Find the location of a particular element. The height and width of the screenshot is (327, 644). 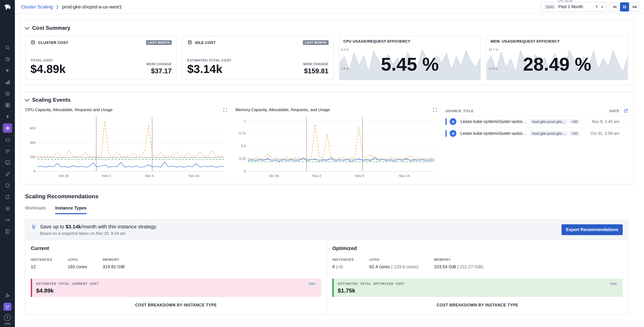

card-title: IDLE COST is located at coordinates (206, 42).